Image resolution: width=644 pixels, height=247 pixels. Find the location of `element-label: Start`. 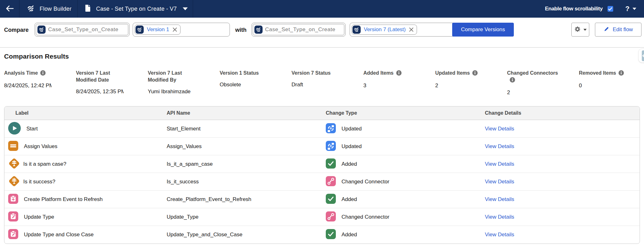

element-label: Start is located at coordinates (32, 129).